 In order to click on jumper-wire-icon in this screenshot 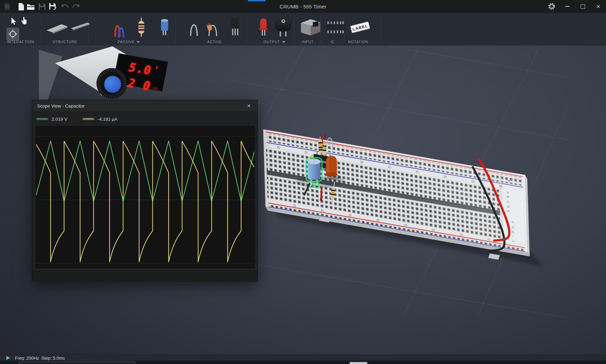, I will do `click(194, 28)`.